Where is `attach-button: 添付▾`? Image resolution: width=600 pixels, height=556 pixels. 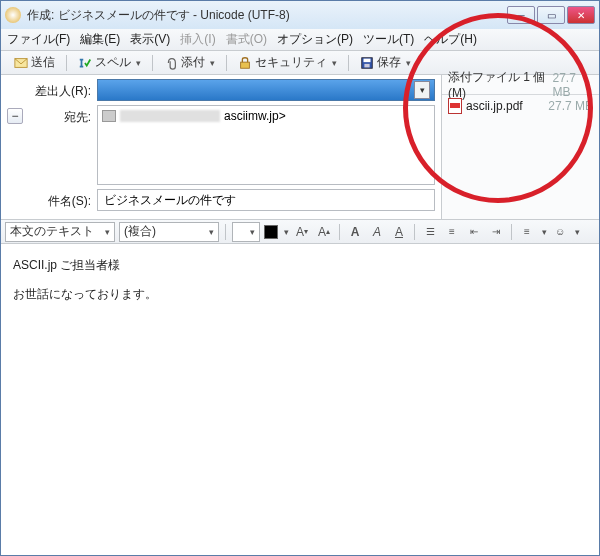
attach-button: 添付▾ is located at coordinates (190, 62).